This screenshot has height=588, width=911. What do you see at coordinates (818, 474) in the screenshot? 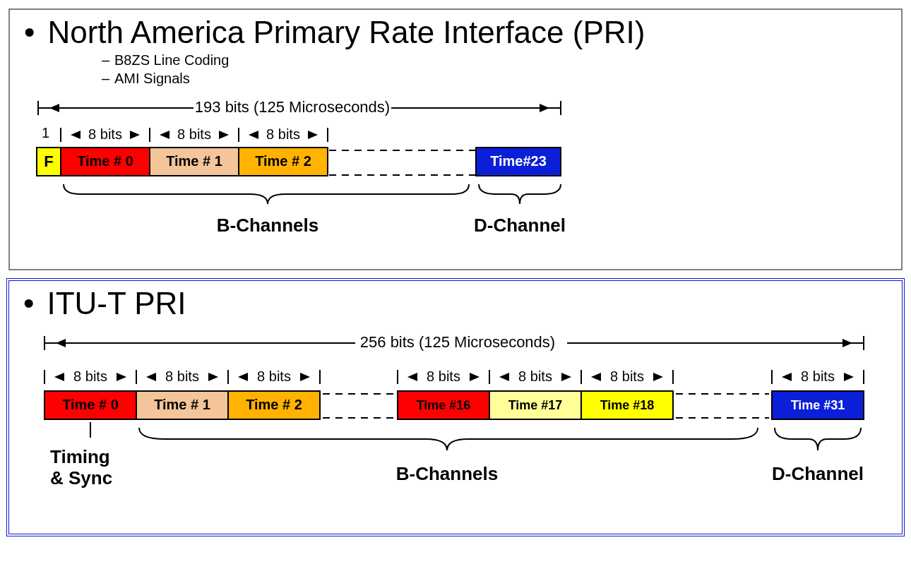
I see `itu-dch: D-Channel` at bounding box center [818, 474].